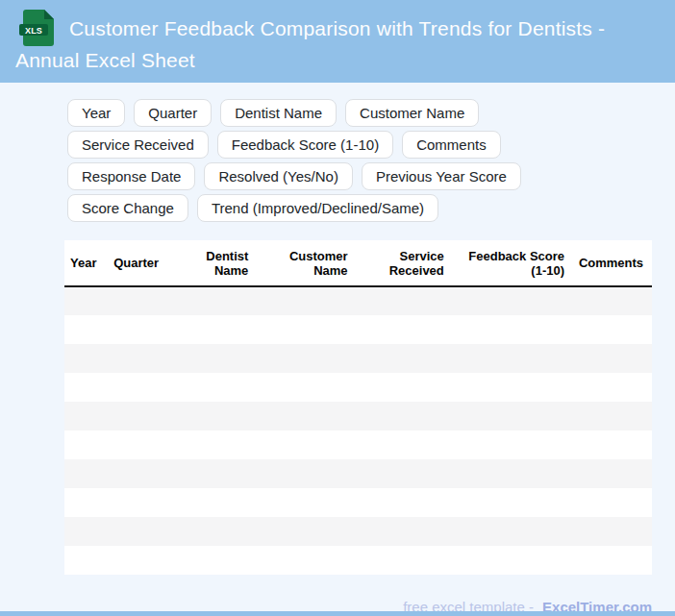 This screenshot has width=675, height=616. I want to click on column-header: Customer Name, so click(304, 263).